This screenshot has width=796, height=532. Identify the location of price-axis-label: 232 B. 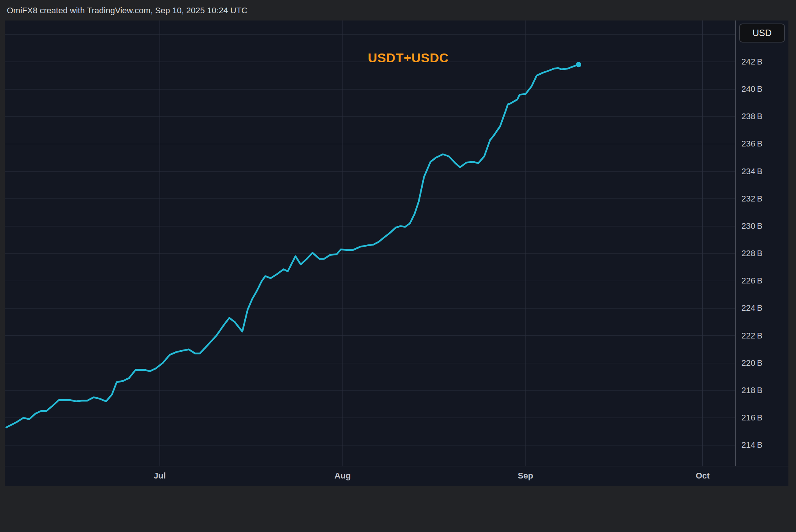
(752, 199).